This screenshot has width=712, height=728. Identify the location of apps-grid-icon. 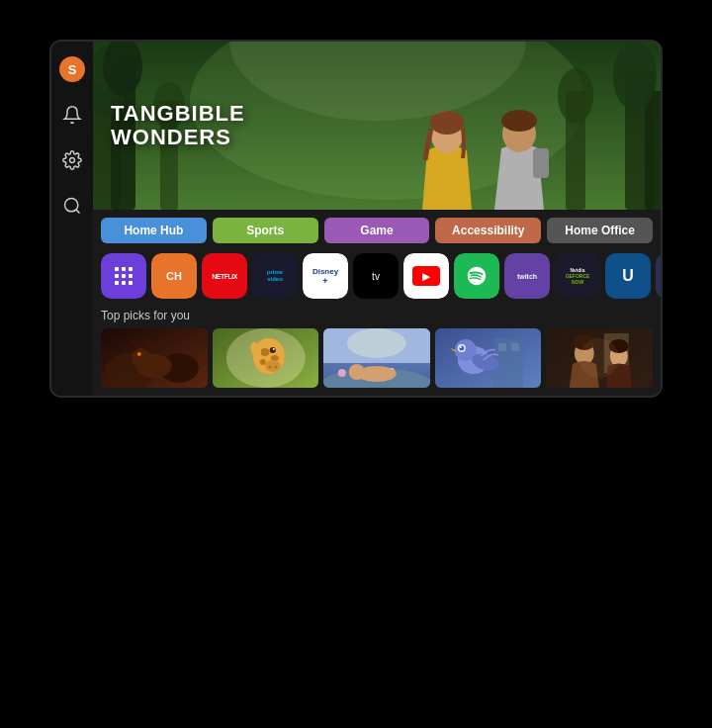
(124, 276).